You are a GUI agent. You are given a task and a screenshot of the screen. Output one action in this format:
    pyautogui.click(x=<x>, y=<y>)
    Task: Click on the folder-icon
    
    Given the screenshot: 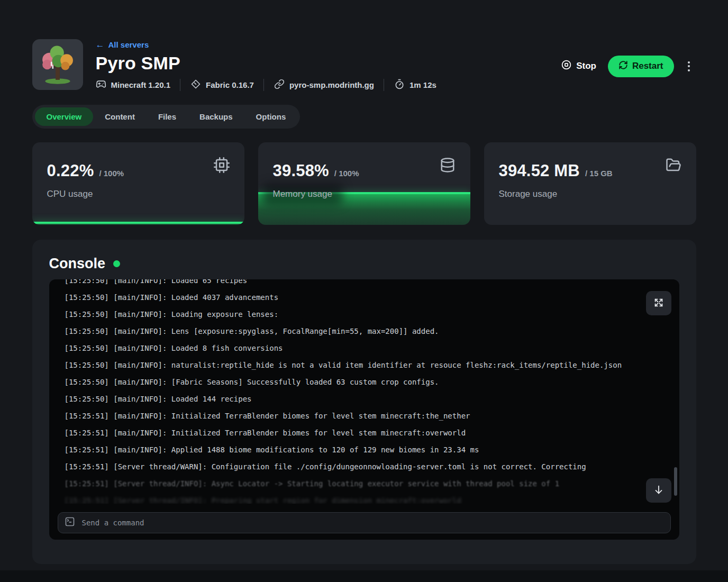 What is the action you would take?
    pyautogui.click(x=674, y=166)
    